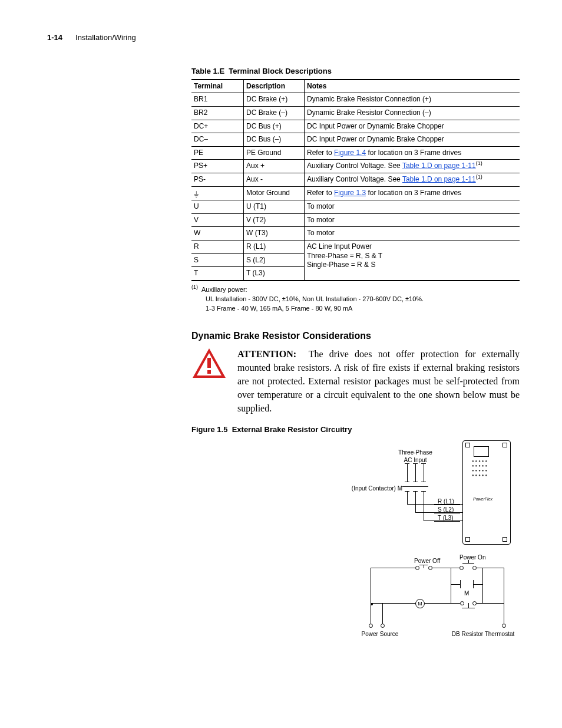  I want to click on cell-terminal: DC–, so click(218, 140).